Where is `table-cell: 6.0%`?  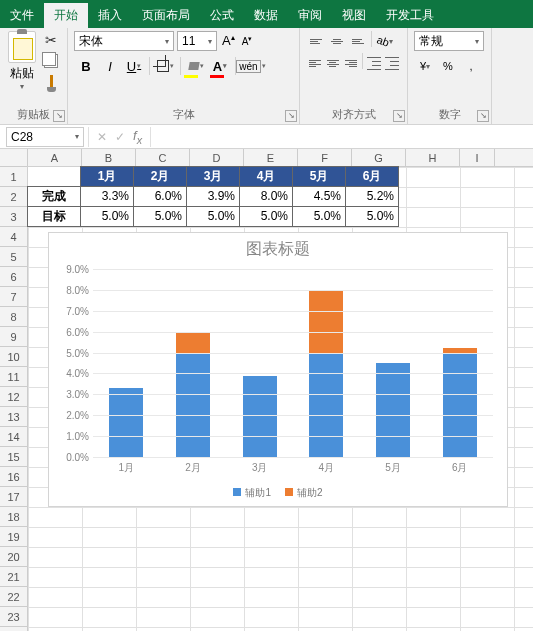 table-cell: 6.0% is located at coordinates (160, 196).